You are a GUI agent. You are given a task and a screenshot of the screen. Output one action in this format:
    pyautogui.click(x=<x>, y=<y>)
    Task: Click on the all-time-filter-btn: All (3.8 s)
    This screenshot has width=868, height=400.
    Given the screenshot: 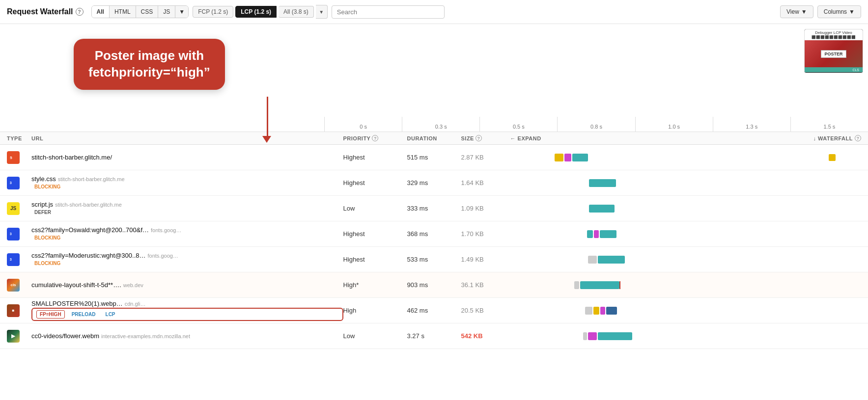 What is the action you would take?
    pyautogui.click(x=296, y=12)
    